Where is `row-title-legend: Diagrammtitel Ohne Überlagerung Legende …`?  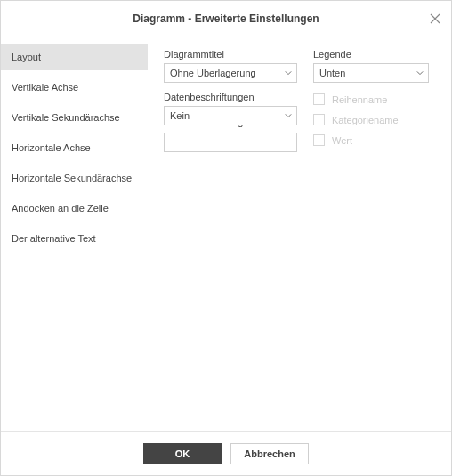 row-title-legend: Diagrammtitel Ohne Überlagerung Legende … is located at coordinates (299, 66).